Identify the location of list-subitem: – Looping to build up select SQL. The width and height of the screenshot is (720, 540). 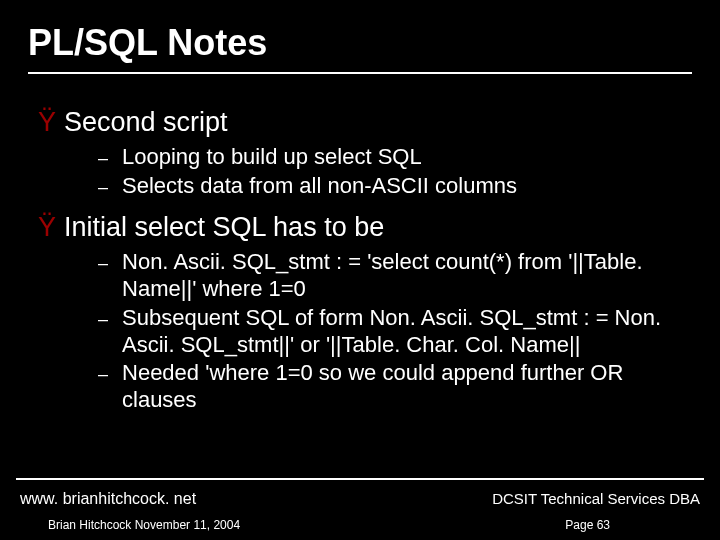
(393, 158).